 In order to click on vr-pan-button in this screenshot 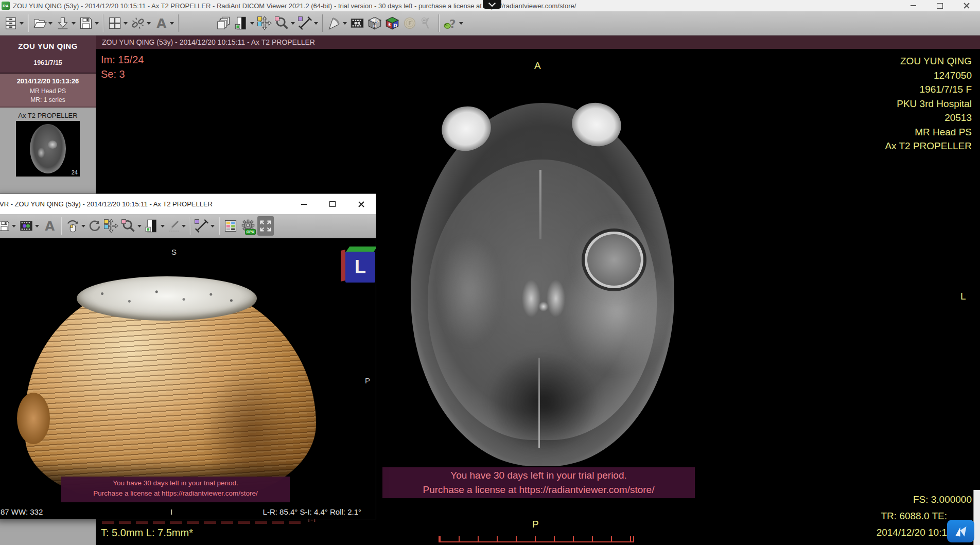, I will do `click(111, 226)`.